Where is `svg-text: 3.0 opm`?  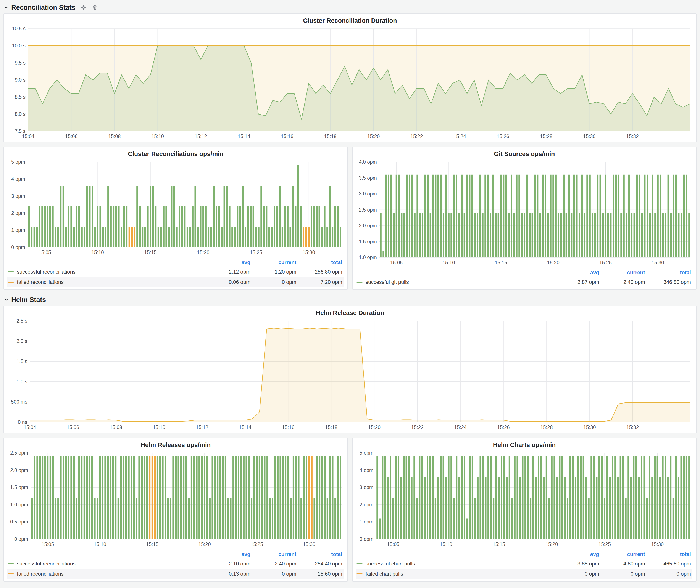
svg-text: 3.0 opm is located at coordinates (368, 194).